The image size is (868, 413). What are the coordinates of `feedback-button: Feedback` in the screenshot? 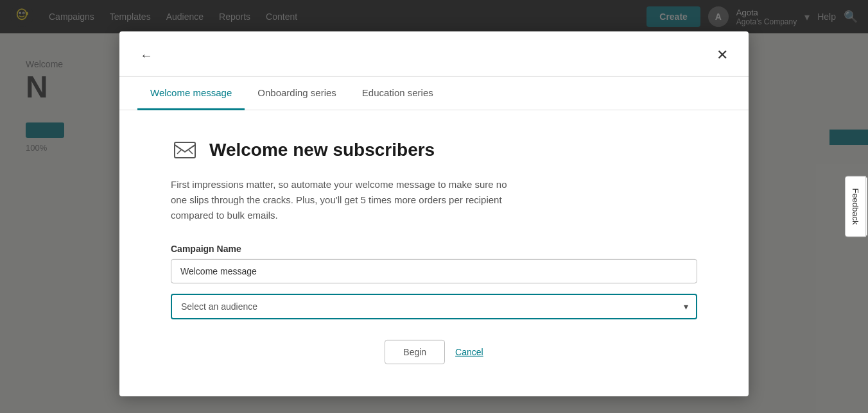 It's located at (855, 206).